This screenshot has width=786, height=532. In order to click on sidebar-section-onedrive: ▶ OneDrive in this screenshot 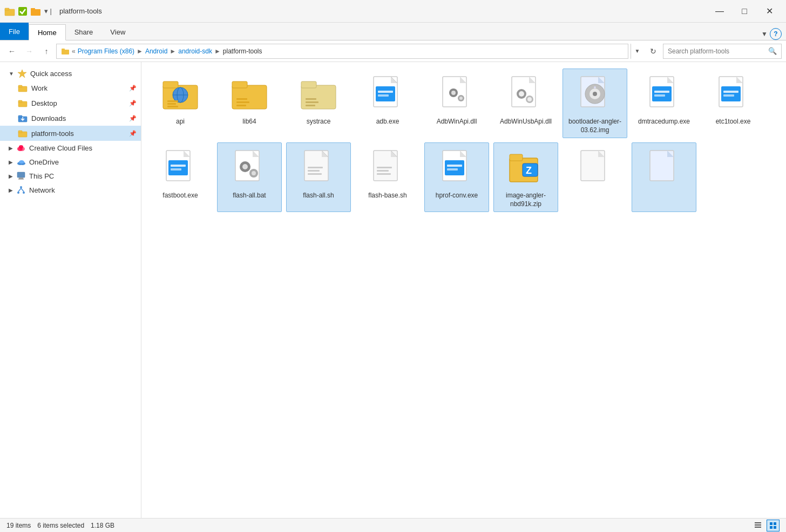, I will do `click(70, 162)`.